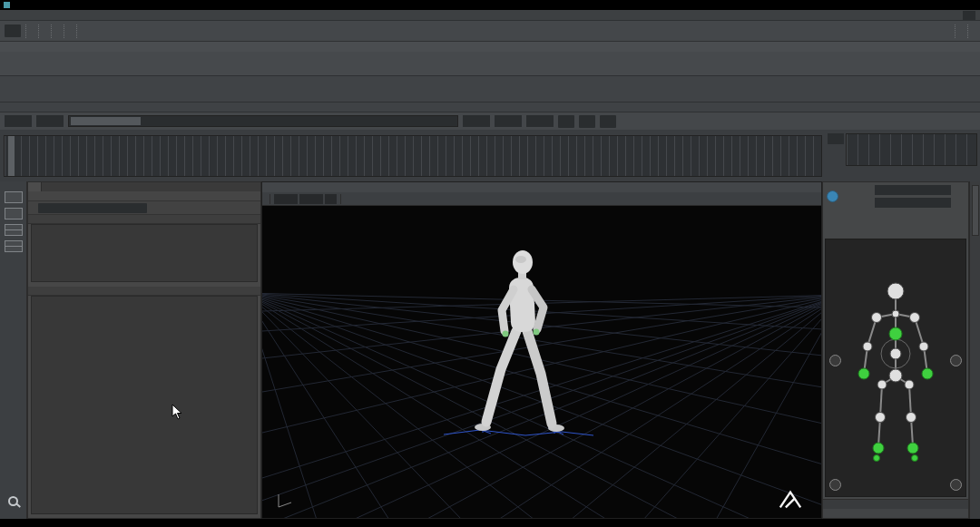 The height and width of the screenshot is (527, 980). What do you see at coordinates (969, 15) in the screenshot?
I see `workspace-select` at bounding box center [969, 15].